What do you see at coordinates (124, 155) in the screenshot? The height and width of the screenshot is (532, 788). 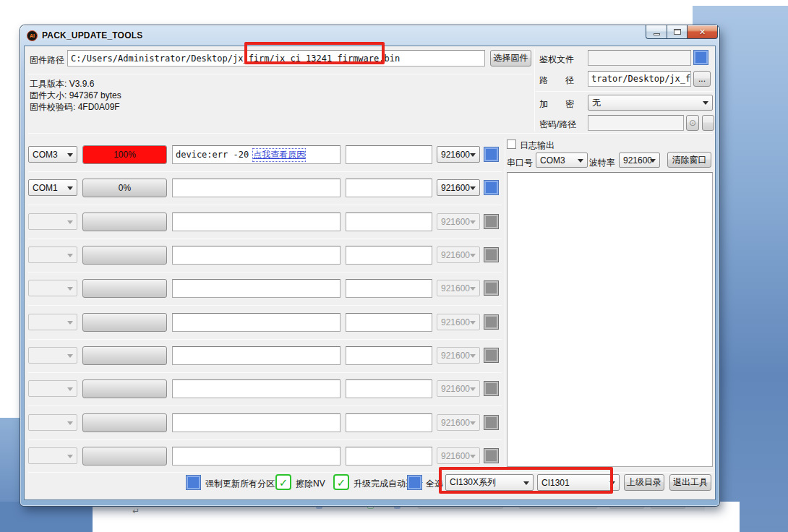 I see `progress-text: 100%` at bounding box center [124, 155].